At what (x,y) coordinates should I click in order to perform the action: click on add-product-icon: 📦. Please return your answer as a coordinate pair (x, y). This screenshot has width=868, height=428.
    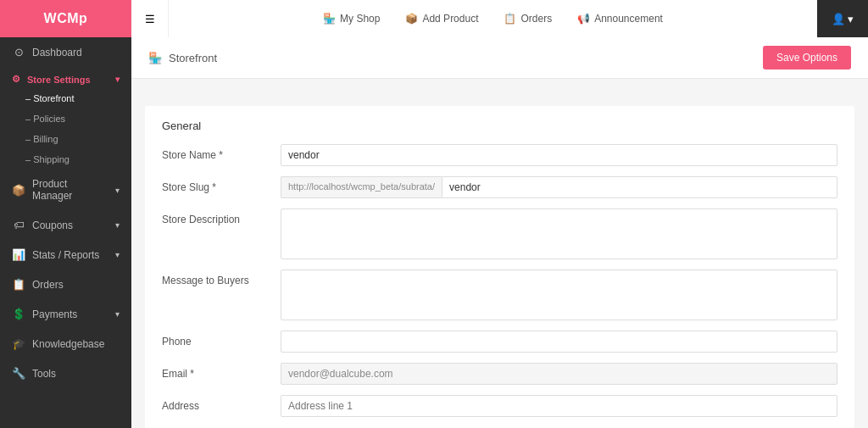
    Looking at the image, I should click on (412, 19).